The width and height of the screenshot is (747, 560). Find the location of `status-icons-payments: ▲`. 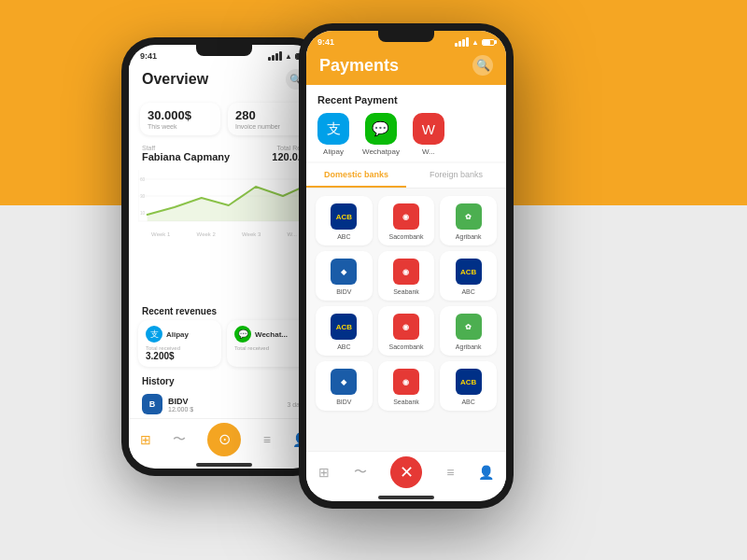

status-icons-payments: ▲ is located at coordinates (474, 42).